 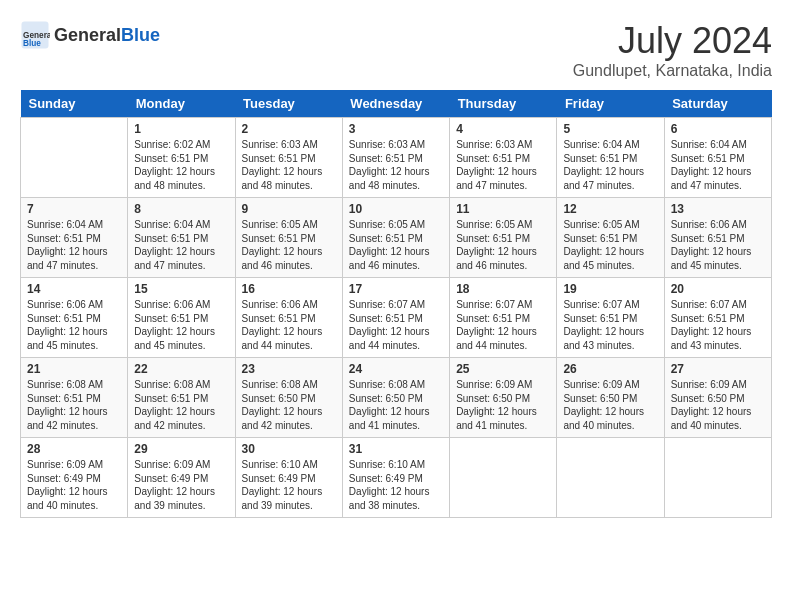 I want to click on day-number: 9, so click(x=289, y=209).